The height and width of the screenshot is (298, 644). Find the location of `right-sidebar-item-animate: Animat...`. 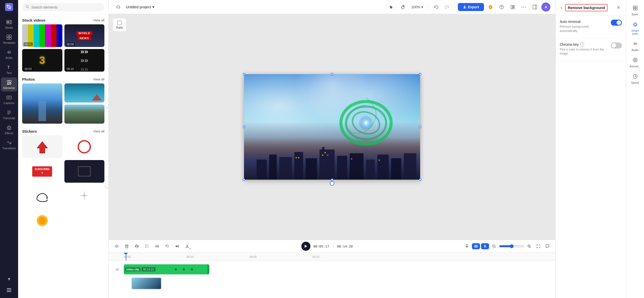

right-sidebar-item-animate: Animat... is located at coordinates (635, 63).